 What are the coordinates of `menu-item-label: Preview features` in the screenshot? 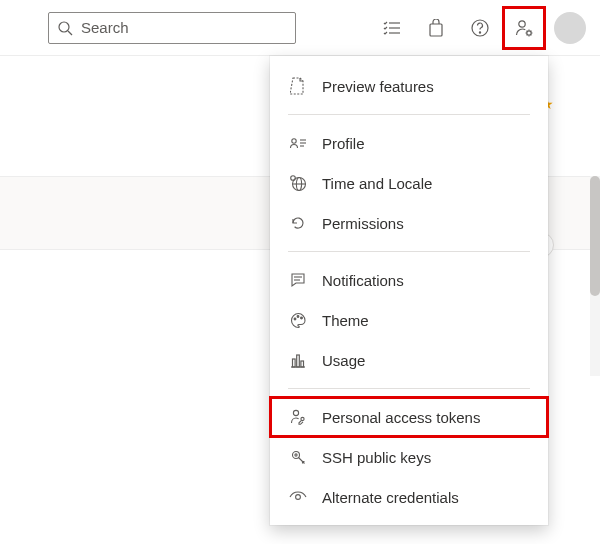 It's located at (378, 86).